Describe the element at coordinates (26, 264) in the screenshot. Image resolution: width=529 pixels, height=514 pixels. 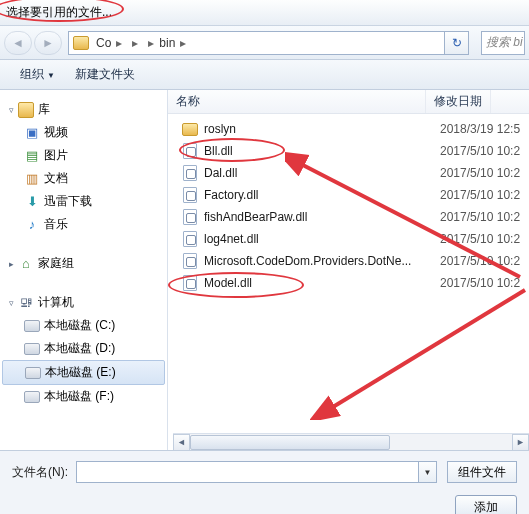
I see `homegroup-icon: ⌂` at that location.